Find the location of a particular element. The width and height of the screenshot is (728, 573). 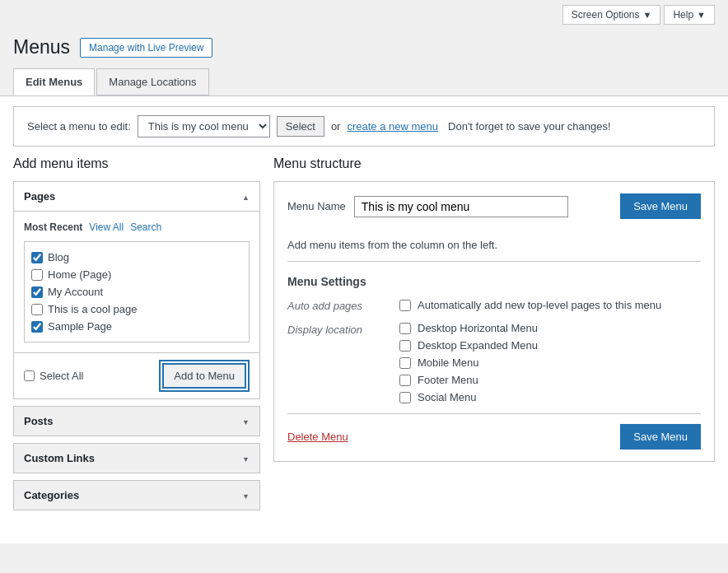

sub-tab-search: Search is located at coordinates (146, 227).